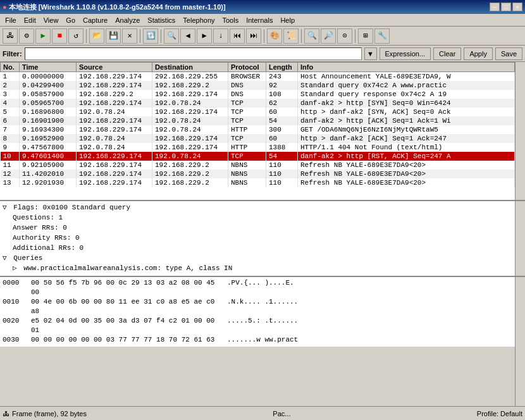 Image resolution: width=525 pixels, height=420 pixels. I want to click on toolbar-capture-options-btn: ⚙, so click(27, 36).